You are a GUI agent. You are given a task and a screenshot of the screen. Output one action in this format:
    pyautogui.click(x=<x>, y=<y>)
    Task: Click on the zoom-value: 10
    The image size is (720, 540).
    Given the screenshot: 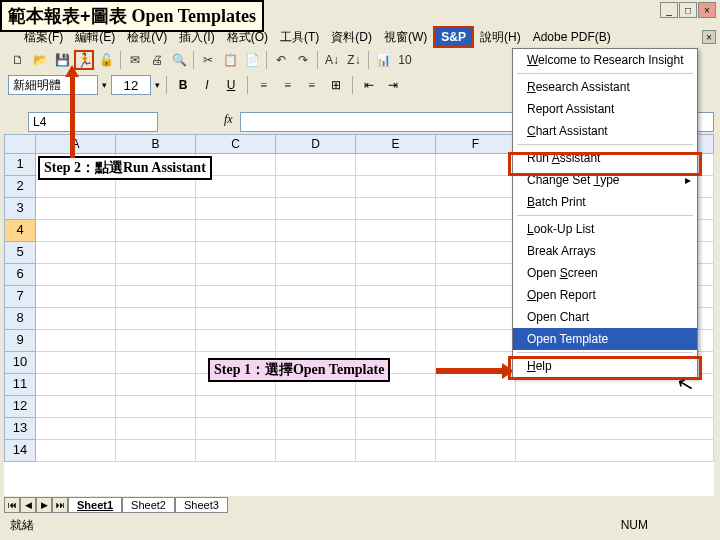 What is the action you would take?
    pyautogui.click(x=405, y=60)
    